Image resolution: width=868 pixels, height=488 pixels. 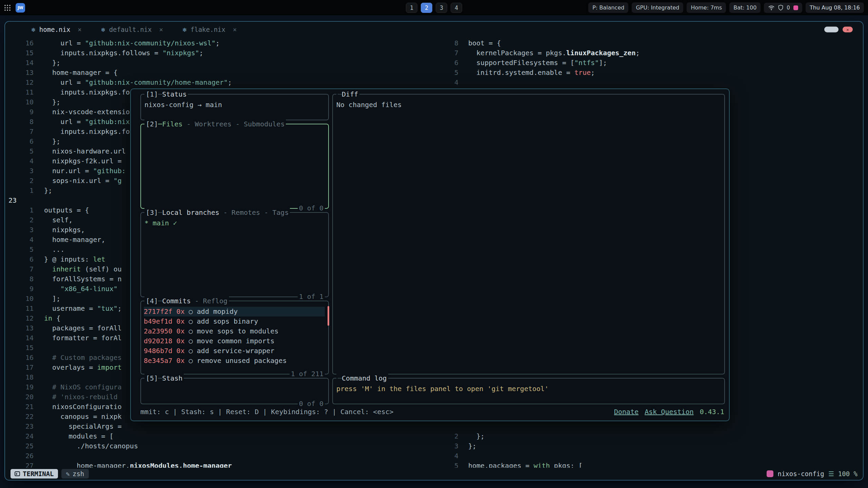 What do you see at coordinates (240, 361) in the screenshot?
I see `commit-message: remove unused packages` at bounding box center [240, 361].